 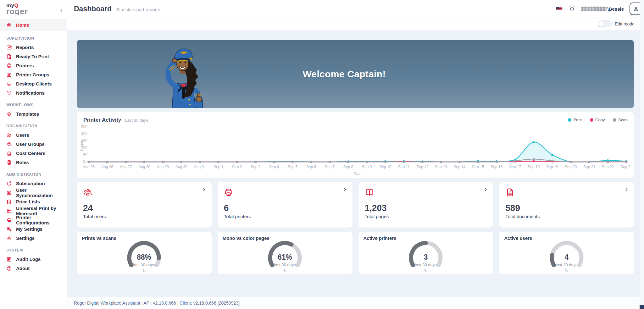 I want to click on document-icon, so click(x=510, y=192).